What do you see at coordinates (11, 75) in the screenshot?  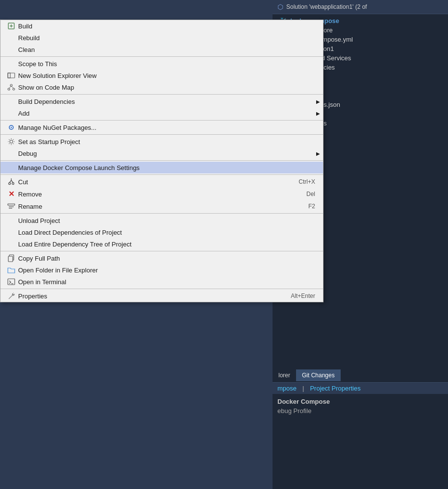 I see `explorer-icon` at bounding box center [11, 75].